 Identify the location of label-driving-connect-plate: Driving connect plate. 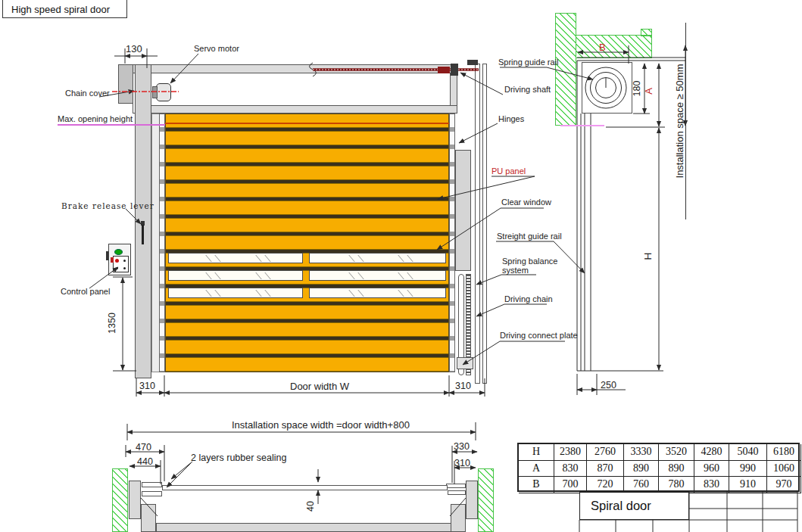
(539, 335).